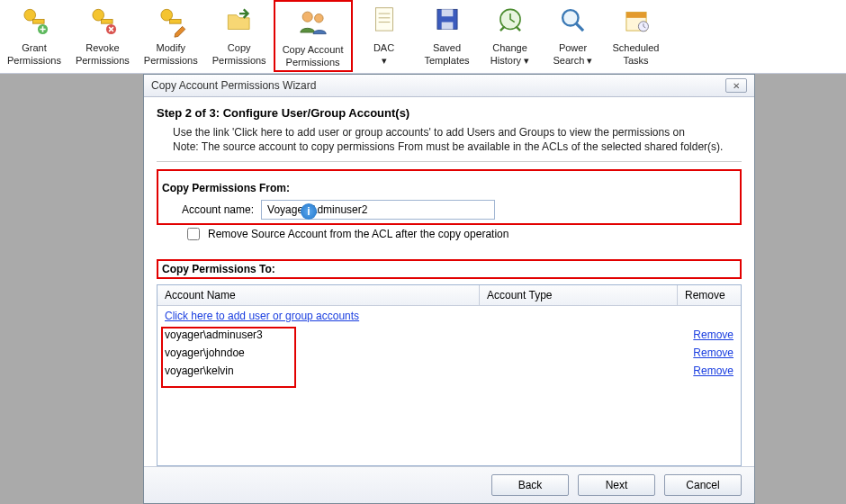 Image resolution: width=846 pixels, height=504 pixels. I want to click on ribbon-revoke: RevokePermissions, so click(103, 36).